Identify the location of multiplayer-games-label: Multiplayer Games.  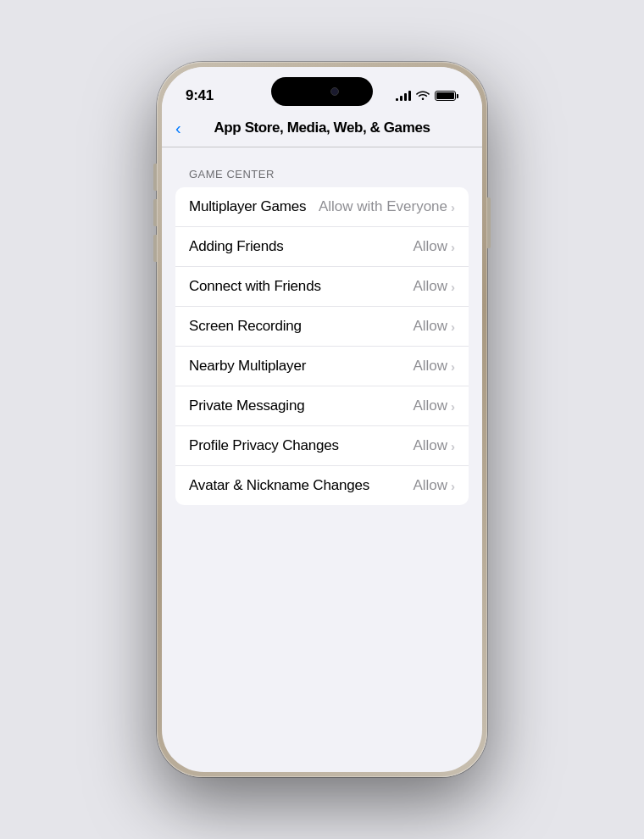
(247, 207).